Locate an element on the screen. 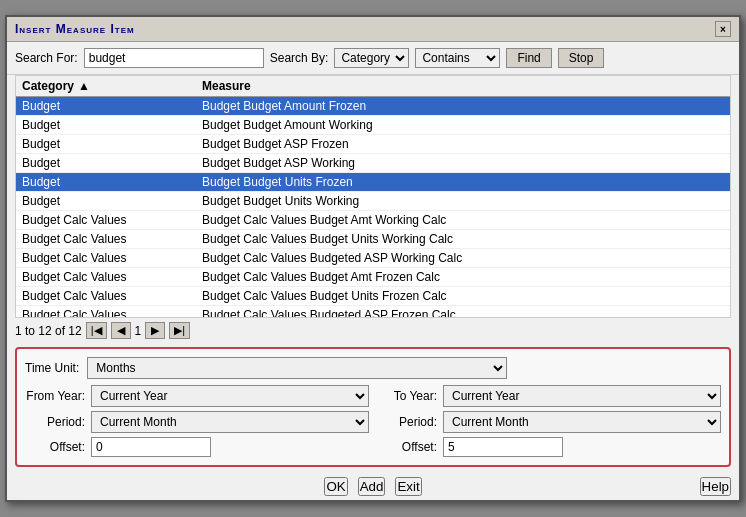 The height and width of the screenshot is (517, 746). to-year-select: Current Year Prior Year Next Year is located at coordinates (582, 396).